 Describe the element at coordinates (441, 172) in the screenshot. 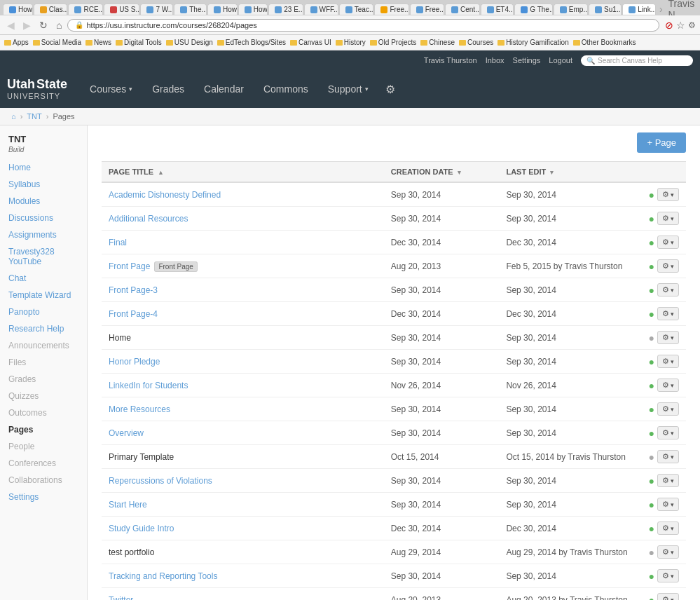

I see `col-header-created: CREATION DATE ▾` at that location.